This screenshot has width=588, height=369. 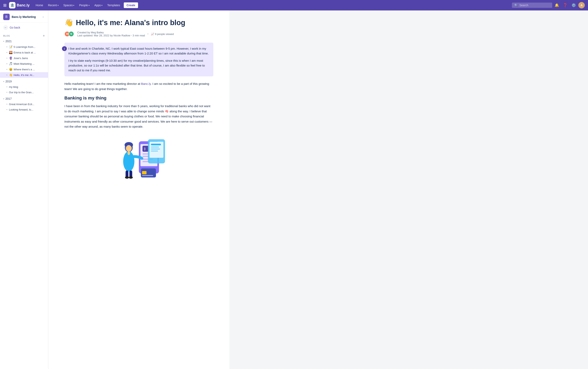 I want to click on page-meta-text: Created by Meg Bailey Last updated: Mar …, so click(x=111, y=34).